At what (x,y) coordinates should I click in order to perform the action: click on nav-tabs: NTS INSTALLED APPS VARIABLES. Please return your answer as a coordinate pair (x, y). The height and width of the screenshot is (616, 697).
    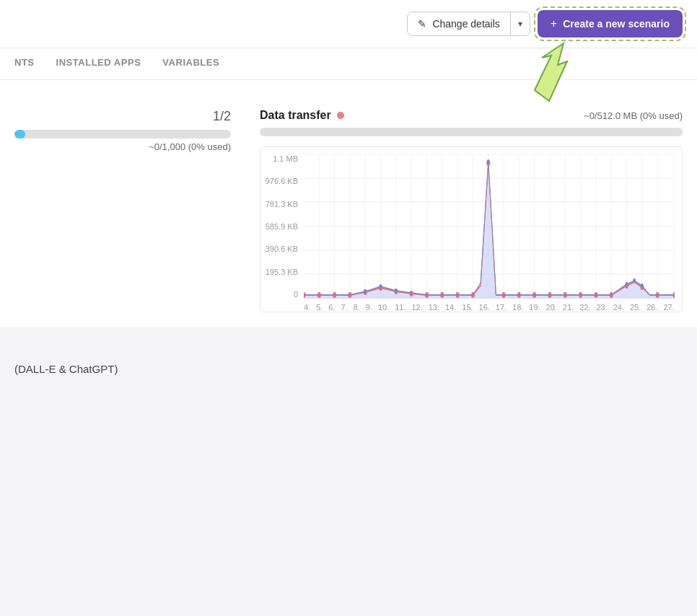
    Looking at the image, I should click on (348, 64).